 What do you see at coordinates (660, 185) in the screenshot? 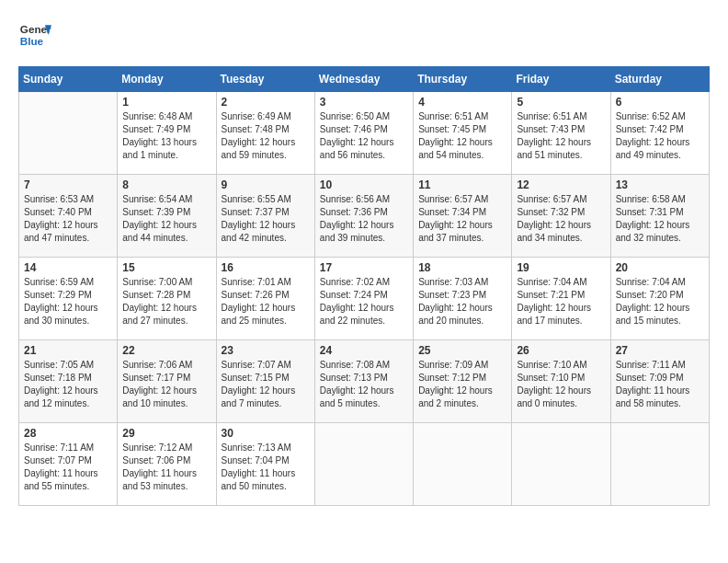
I see `day-number: 13` at bounding box center [660, 185].